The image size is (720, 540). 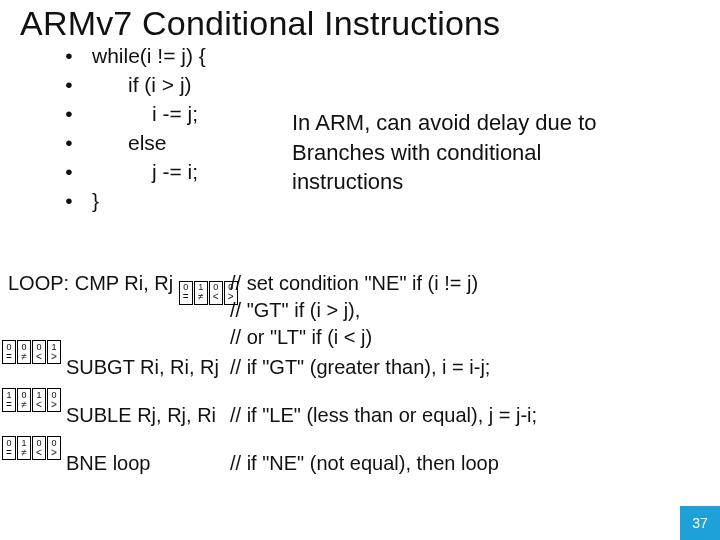 What do you see at coordinates (39, 400) in the screenshot?
I see `flag-cell: 1<` at bounding box center [39, 400].